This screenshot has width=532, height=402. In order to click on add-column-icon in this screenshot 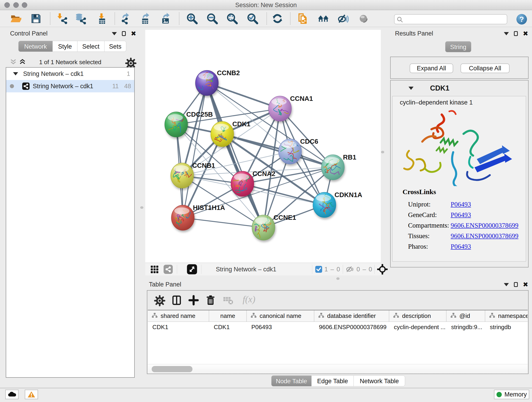, I will do `click(194, 301)`.